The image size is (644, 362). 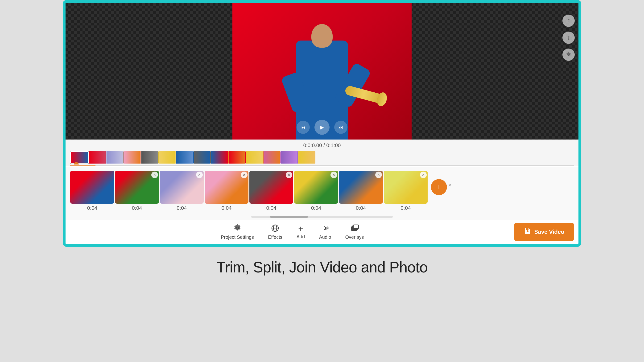 What do you see at coordinates (296, 92) in the screenshot?
I see `musician-arm-left` at bounding box center [296, 92].